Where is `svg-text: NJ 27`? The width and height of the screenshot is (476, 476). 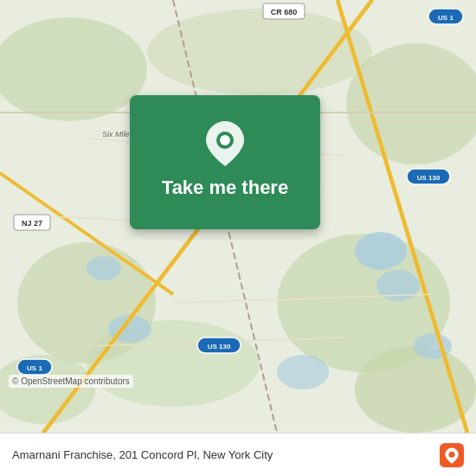 svg-text: NJ 27 is located at coordinates (32, 223).